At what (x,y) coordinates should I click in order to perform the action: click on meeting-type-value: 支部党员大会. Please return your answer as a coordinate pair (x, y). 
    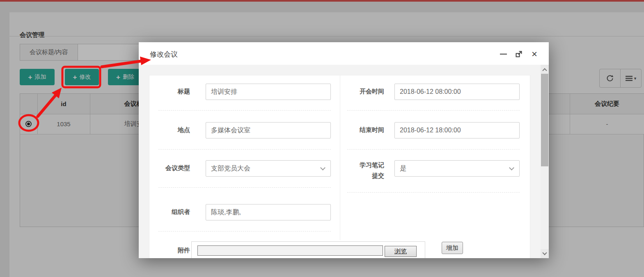
    Looking at the image, I should click on (231, 169).